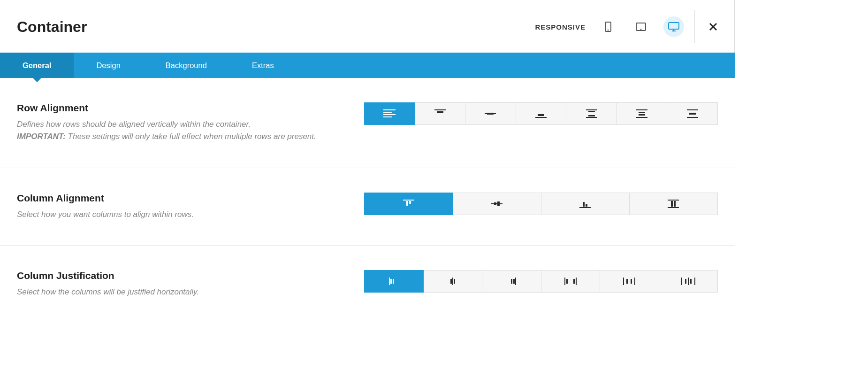  I want to click on justify-end-icon, so click(511, 281).